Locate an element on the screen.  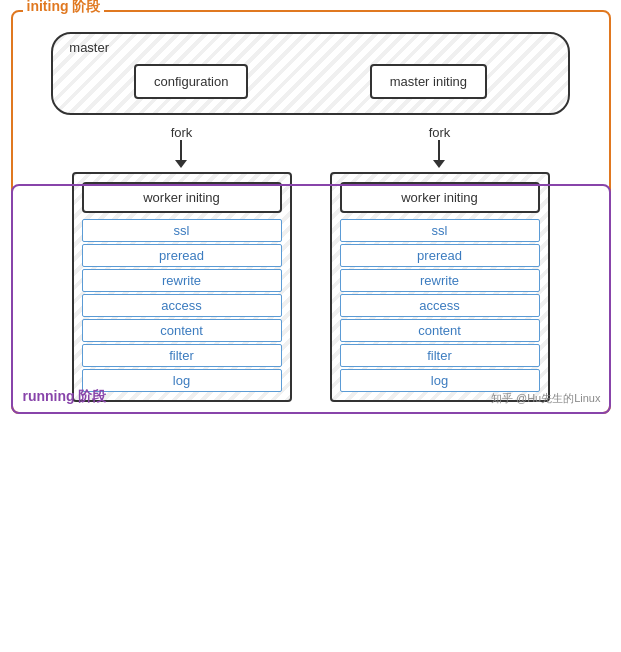
initing-label: initing 阶段 is located at coordinates (64, 8).